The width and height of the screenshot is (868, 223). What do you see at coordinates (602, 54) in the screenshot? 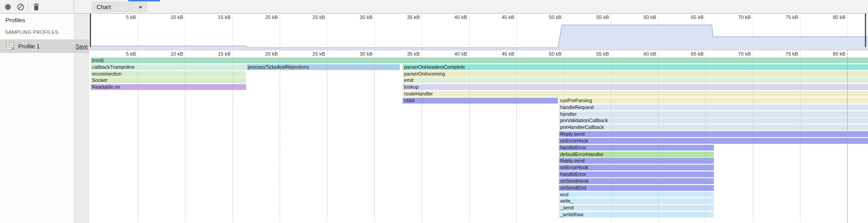
I see `ruler-tick-label: 55 kB` at bounding box center [602, 54].